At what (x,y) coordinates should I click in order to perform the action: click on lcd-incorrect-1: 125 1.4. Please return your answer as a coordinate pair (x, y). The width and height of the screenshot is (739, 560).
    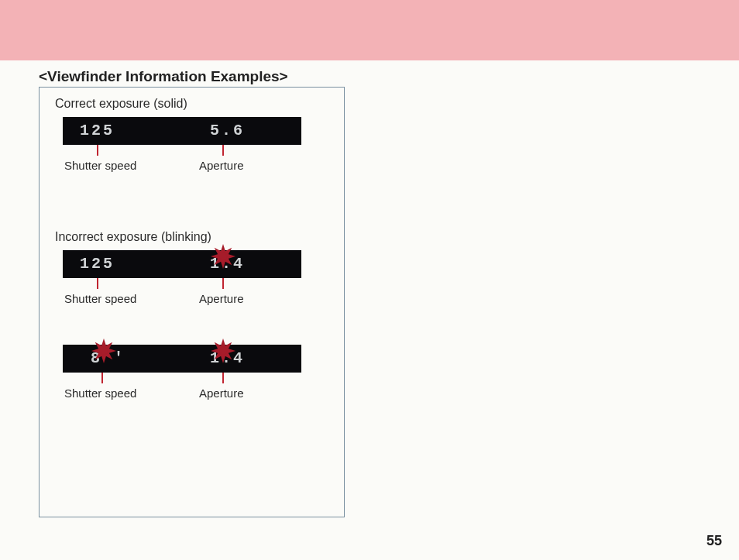
    Looking at the image, I should click on (182, 264).